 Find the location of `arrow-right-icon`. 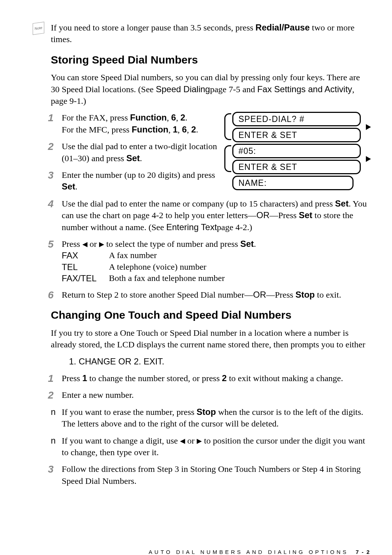

arrow-right-icon is located at coordinates (368, 159).